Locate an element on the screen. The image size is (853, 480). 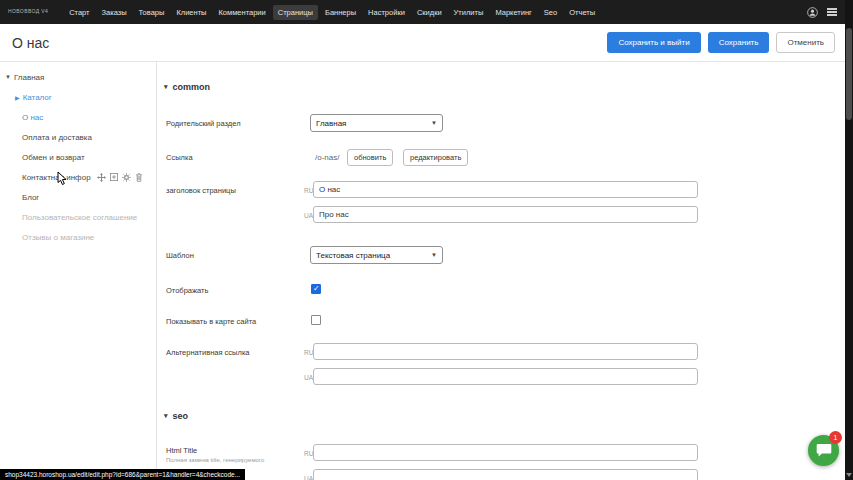
html-title-ru-input is located at coordinates (506, 452).